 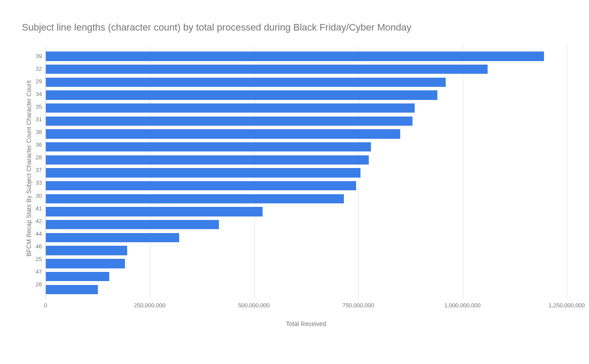 I want to click on y-tick-label: 36, so click(x=39, y=145).